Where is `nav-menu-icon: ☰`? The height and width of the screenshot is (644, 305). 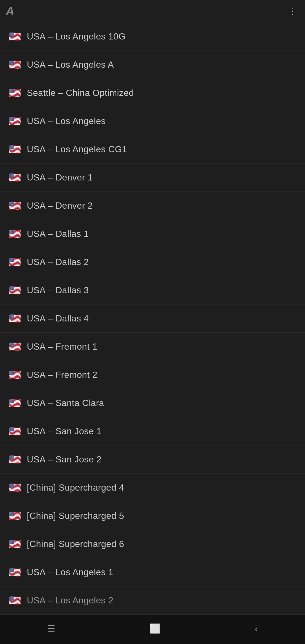
nav-menu-icon: ☰ is located at coordinates (51, 628).